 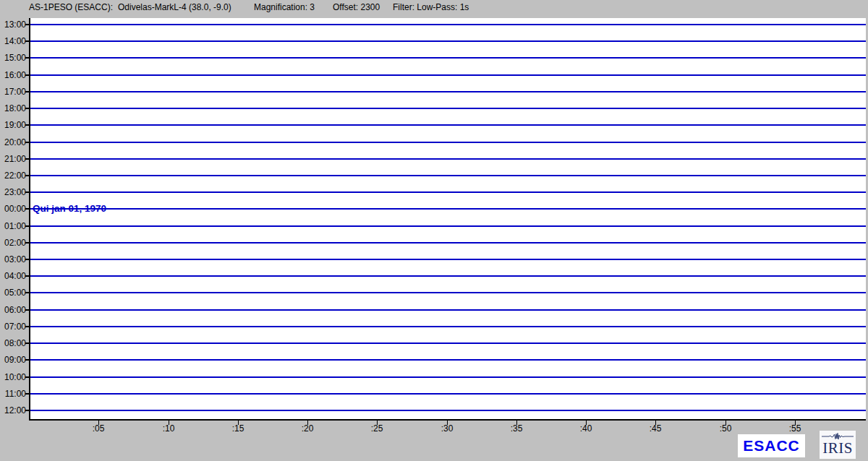 I want to click on hour-label: 20:00, so click(x=13, y=142).